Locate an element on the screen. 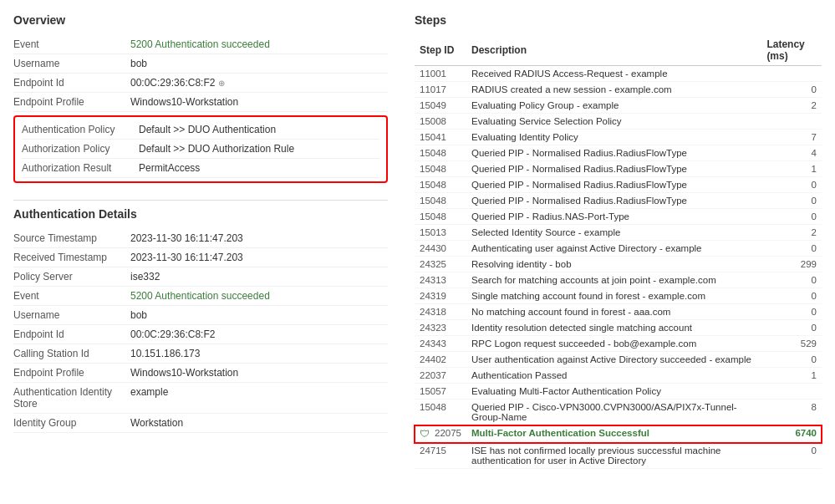 The height and width of the screenshot is (504, 835). table-row: 24402User authentication against Active … is located at coordinates (619, 359).